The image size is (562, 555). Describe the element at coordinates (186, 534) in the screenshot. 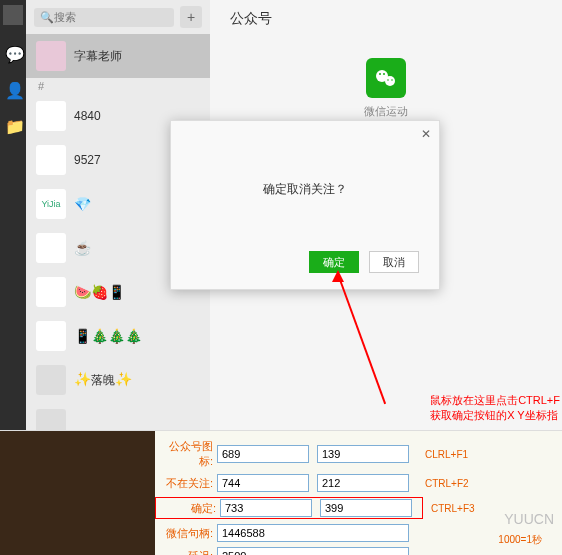

I see `form-label: 微信句柄:` at that location.